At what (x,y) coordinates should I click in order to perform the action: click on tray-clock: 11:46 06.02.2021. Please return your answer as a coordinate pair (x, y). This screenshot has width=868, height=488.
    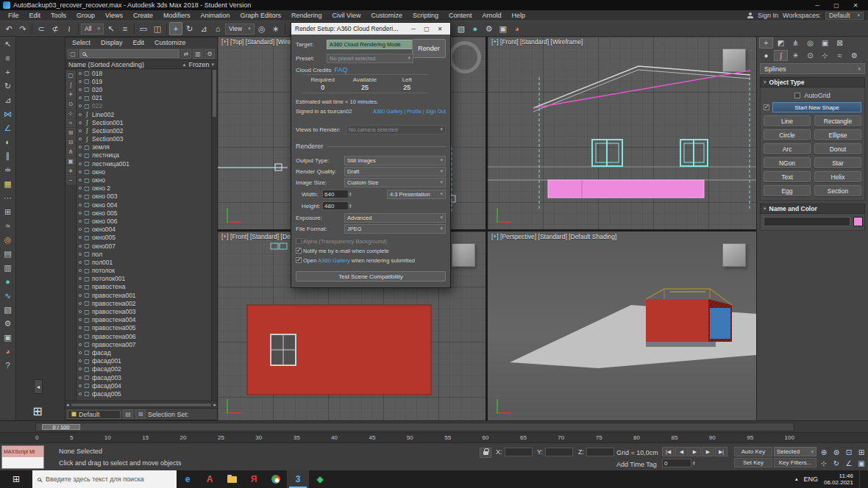
    Looking at the image, I should click on (839, 479).